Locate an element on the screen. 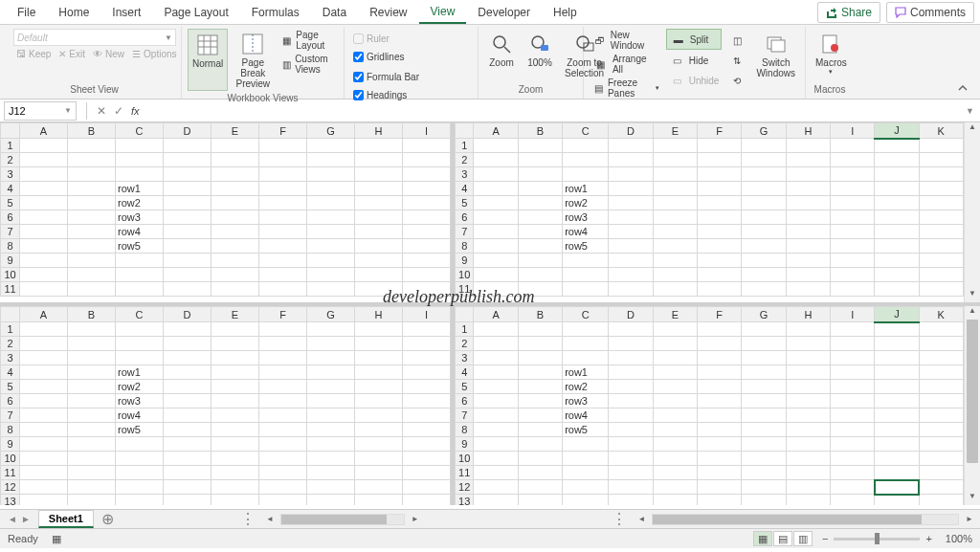 Image resolution: width=980 pixels, height=552 pixels. row-header: 5 is located at coordinates (11, 386).